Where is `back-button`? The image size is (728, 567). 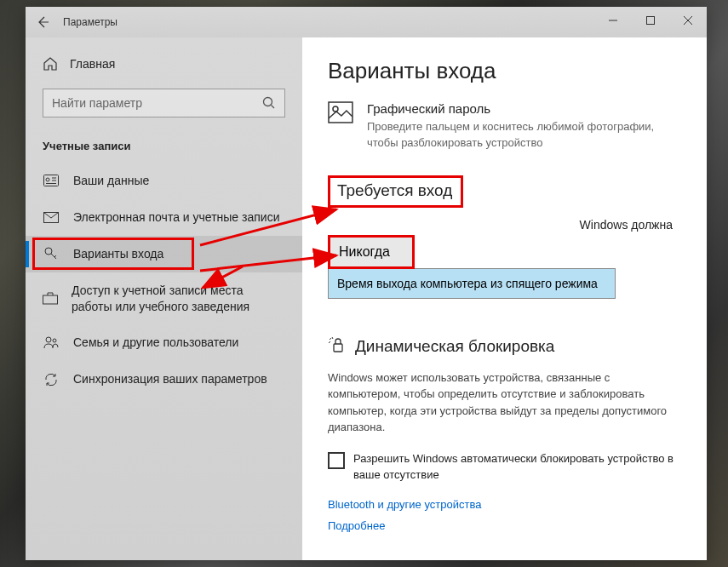
back-button is located at coordinates (43, 22).